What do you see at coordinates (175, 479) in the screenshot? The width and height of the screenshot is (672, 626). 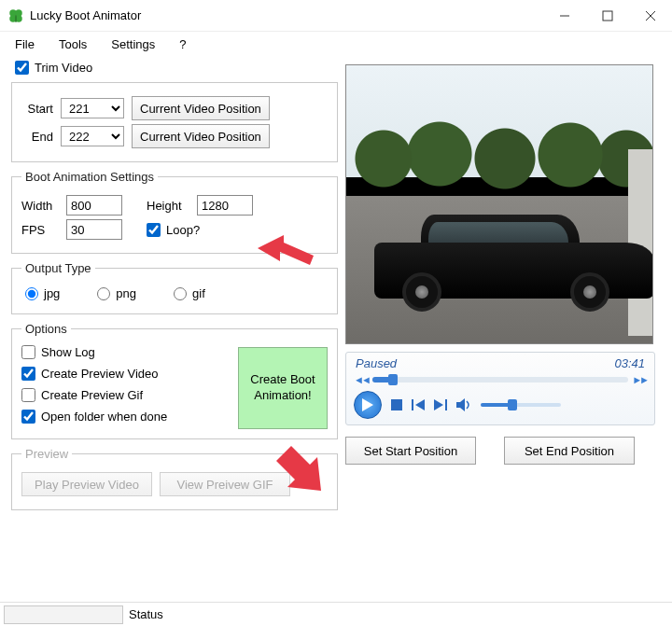 I see `preview-group: Preview Play Preview Video View Preivew …` at bounding box center [175, 479].